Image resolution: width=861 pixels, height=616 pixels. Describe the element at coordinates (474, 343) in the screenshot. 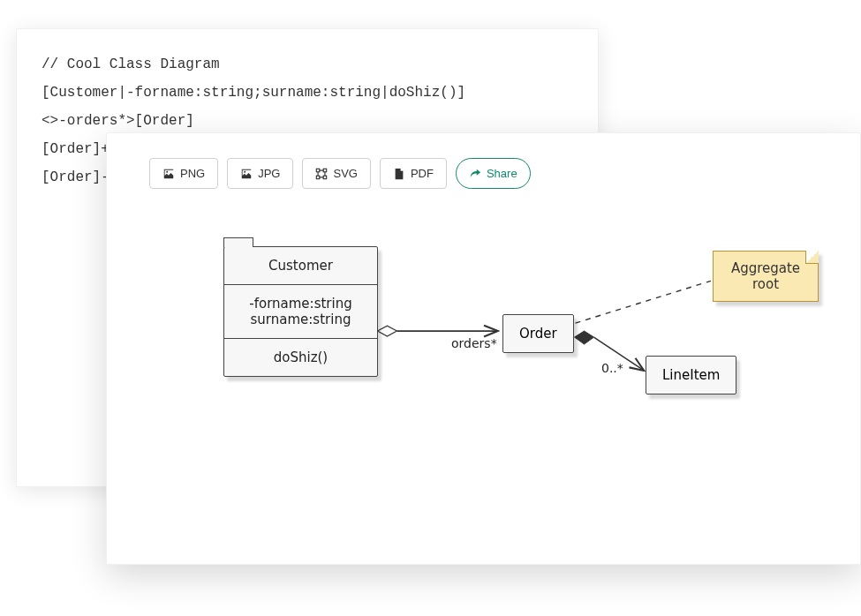

I see `edge-label-orders: orders*` at that location.